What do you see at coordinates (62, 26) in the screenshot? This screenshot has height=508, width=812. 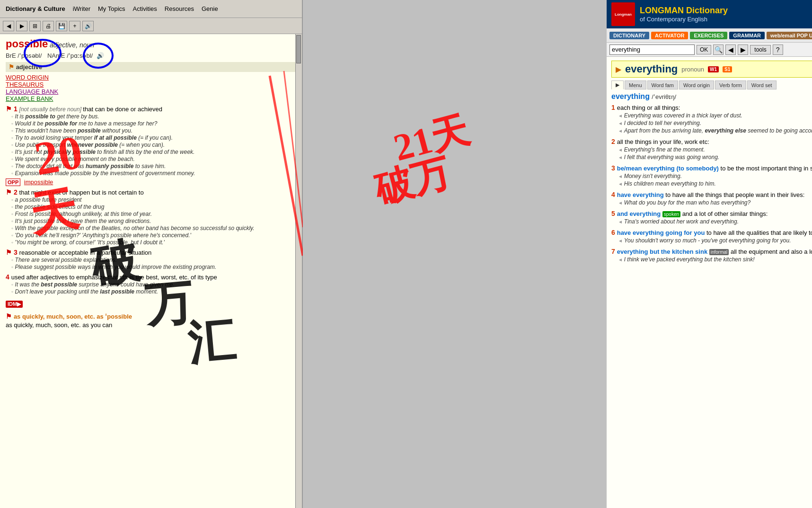 I see `save-button: 💾` at bounding box center [62, 26].